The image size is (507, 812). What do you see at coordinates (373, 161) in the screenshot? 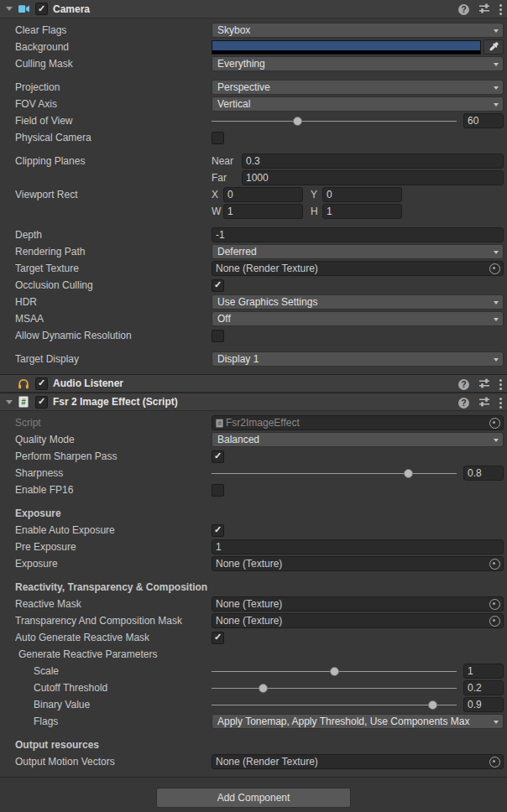
I see `clipping-near-input` at bounding box center [373, 161].